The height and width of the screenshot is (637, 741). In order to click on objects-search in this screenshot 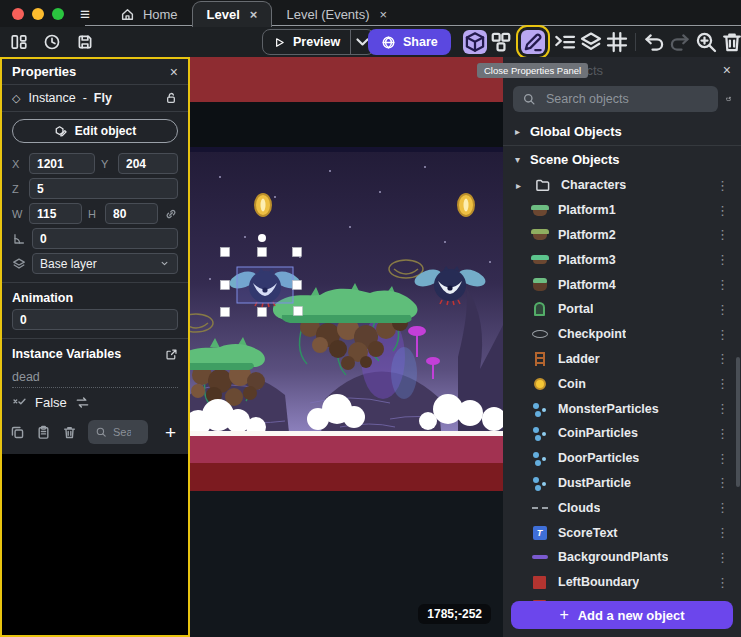, I will do `click(616, 99)`.